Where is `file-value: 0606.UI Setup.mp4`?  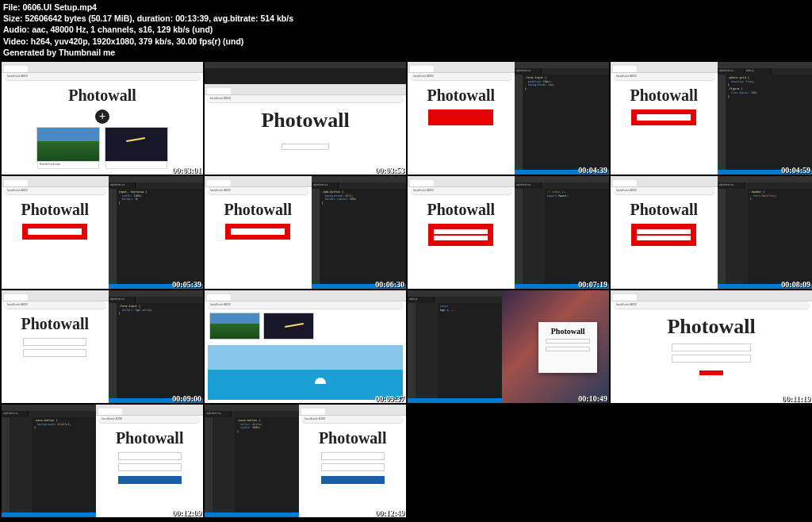 file-value: 0606.UI Setup.mp4 is located at coordinates (60, 7).